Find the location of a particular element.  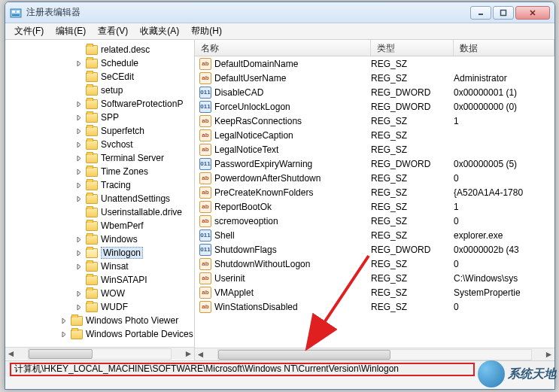

menu-view: 查看(V) is located at coordinates (113, 32).